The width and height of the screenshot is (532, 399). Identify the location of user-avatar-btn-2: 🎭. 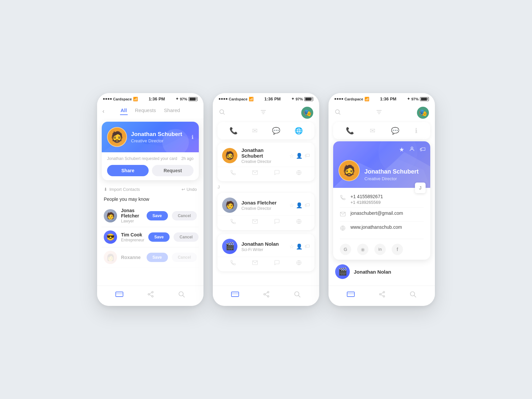
(307, 113).